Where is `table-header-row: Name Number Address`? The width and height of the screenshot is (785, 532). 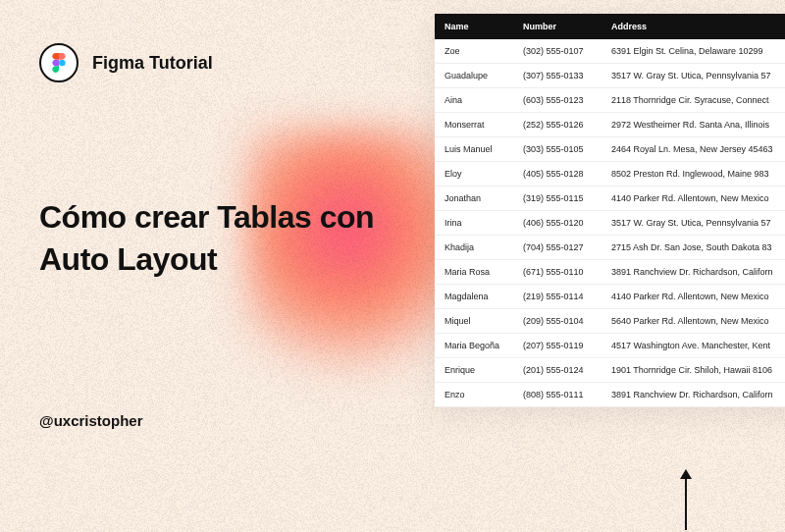 table-header-row: Name Number Address is located at coordinates (610, 27).